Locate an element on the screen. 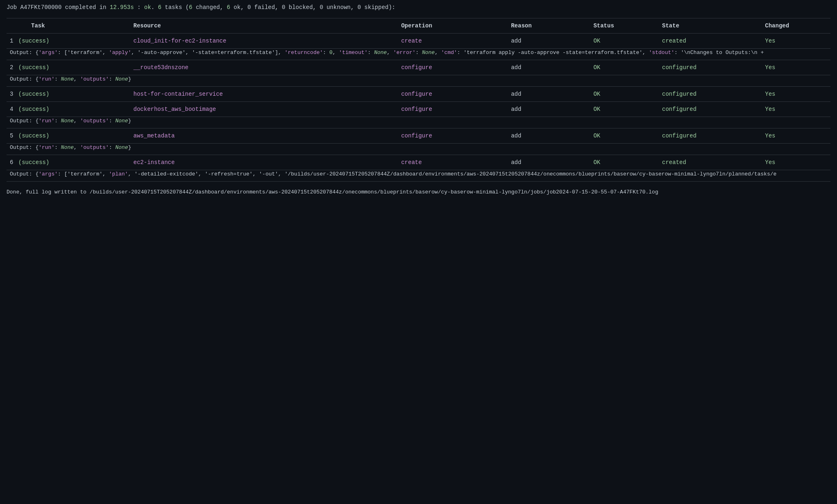 The height and width of the screenshot is (504, 837). table-row: 1 (success)cloud_init-for-ec2-instancecr… is located at coordinates (418, 41).